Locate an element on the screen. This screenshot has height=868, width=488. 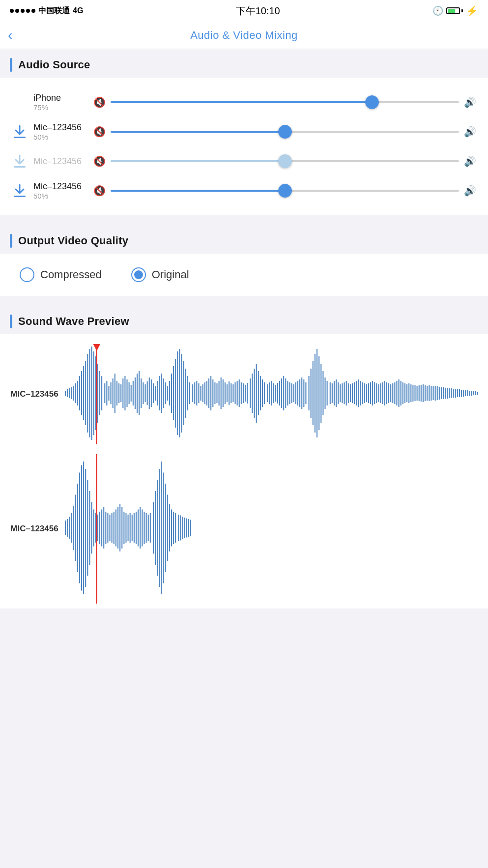
mic1-slider is located at coordinates (285, 132).